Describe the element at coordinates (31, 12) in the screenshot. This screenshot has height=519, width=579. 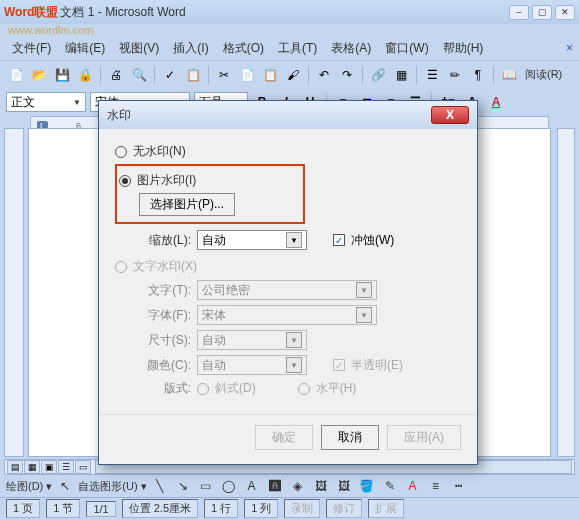
I see `watermark-logo: Word联盟` at that location.